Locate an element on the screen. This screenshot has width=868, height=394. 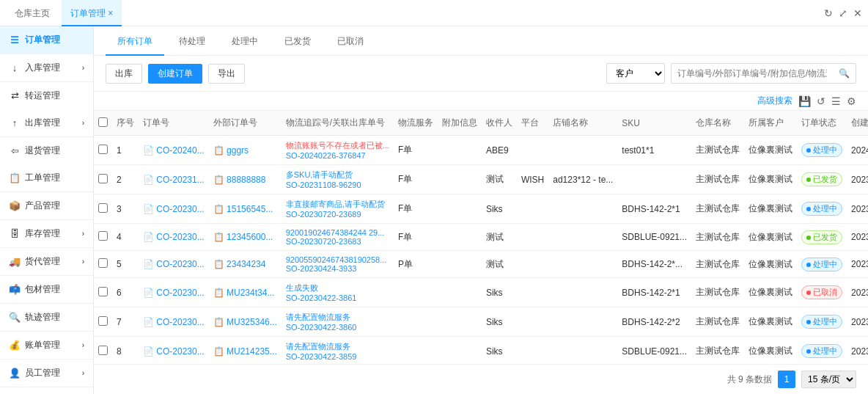
sidebar-item-packaging: 📫 包材管理 is located at coordinates (47, 290).